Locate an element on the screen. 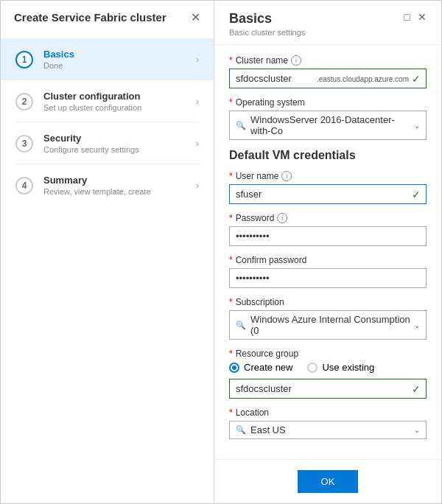 The width and height of the screenshot is (442, 504). radio-use-existing: Use existing is located at coordinates (340, 367).